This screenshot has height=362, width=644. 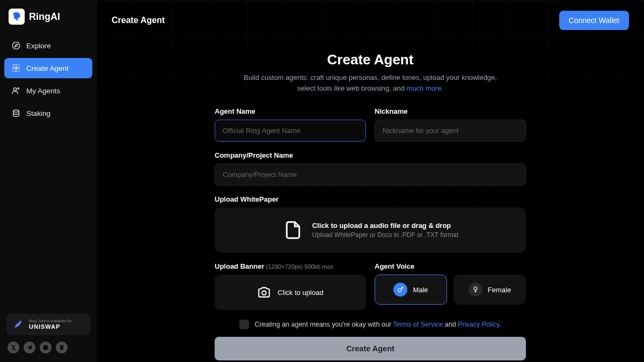 What do you see at coordinates (370, 349) in the screenshot?
I see `create-agent-button: Create Agent` at bounding box center [370, 349].